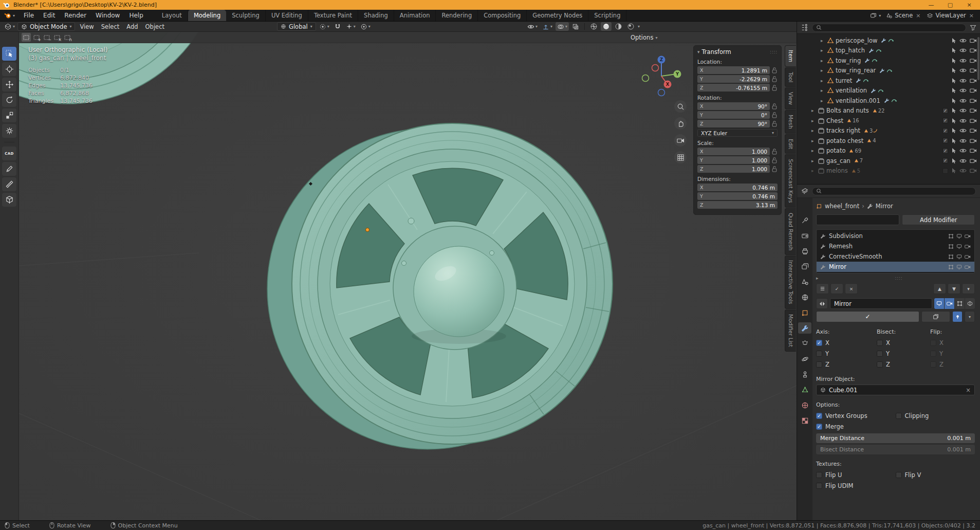 This screenshot has height=530, width=980. What do you see at coordinates (903, 354) in the screenshot?
I see `bisect-checkbox: ✓ Y` at bounding box center [903, 354].